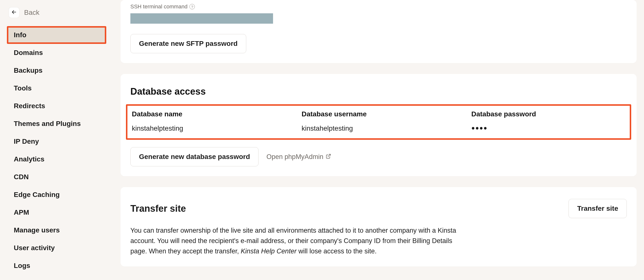 The width and height of the screenshot is (644, 280). What do you see at coordinates (21, 177) in the screenshot?
I see `sidebar-item-label: CDN` at bounding box center [21, 177].